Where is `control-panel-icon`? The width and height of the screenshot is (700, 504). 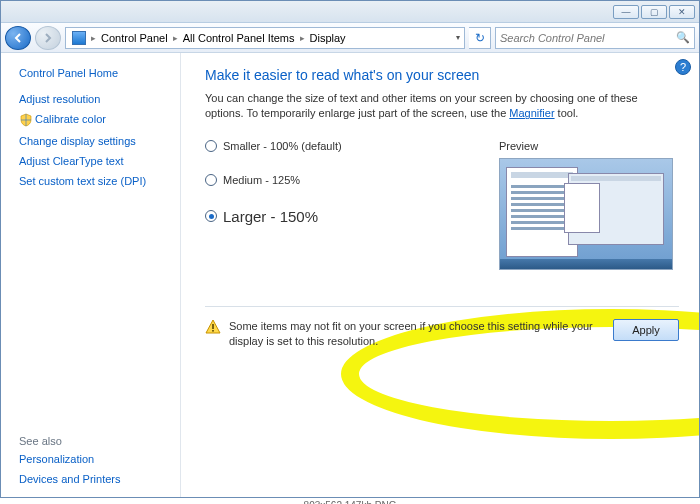 control-panel-icon is located at coordinates (79, 38).